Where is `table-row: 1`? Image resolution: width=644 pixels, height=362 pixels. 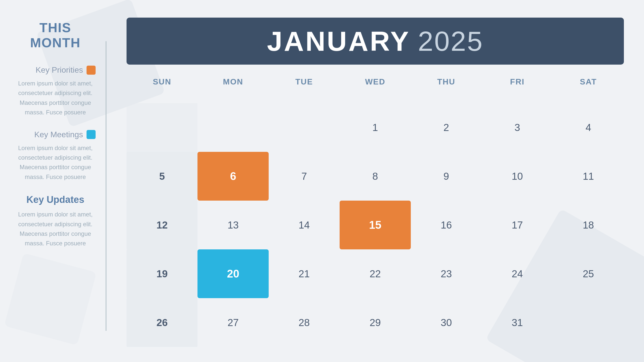 table-row: 1 is located at coordinates (375, 127).